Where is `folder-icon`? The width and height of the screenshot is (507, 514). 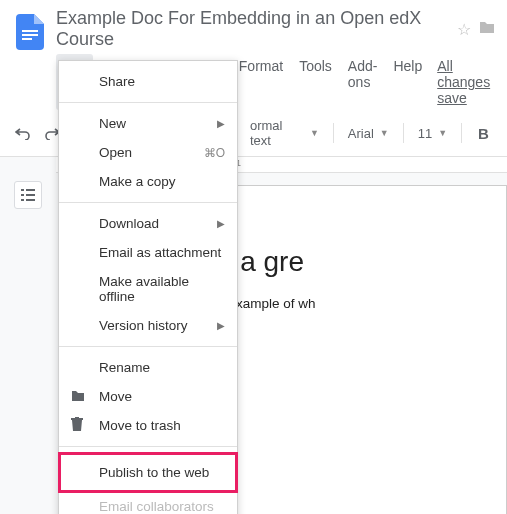
folder-icon is located at coordinates (78, 397).